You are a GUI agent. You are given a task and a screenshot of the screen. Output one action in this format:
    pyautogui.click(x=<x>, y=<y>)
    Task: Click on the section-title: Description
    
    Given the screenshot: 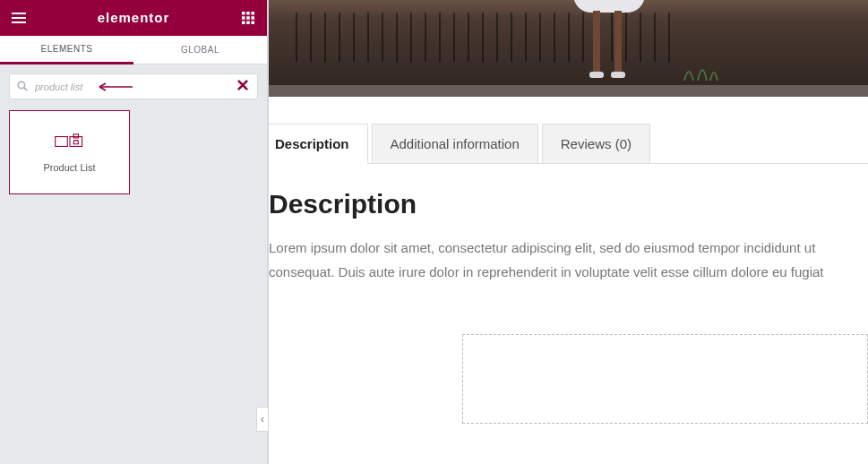 What is the action you would take?
    pyautogui.click(x=568, y=204)
    